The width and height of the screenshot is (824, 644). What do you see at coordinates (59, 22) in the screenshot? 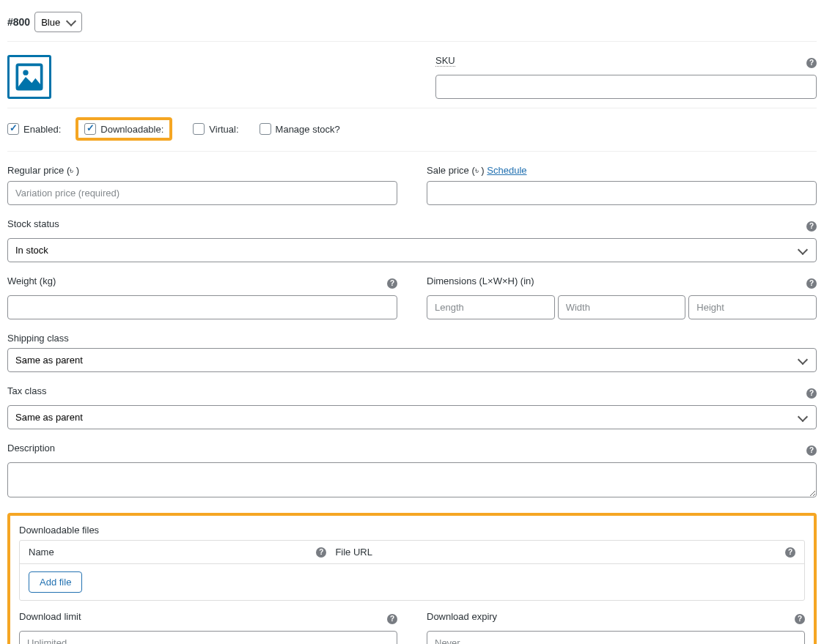
I see `attribute-select: Blue` at bounding box center [59, 22].